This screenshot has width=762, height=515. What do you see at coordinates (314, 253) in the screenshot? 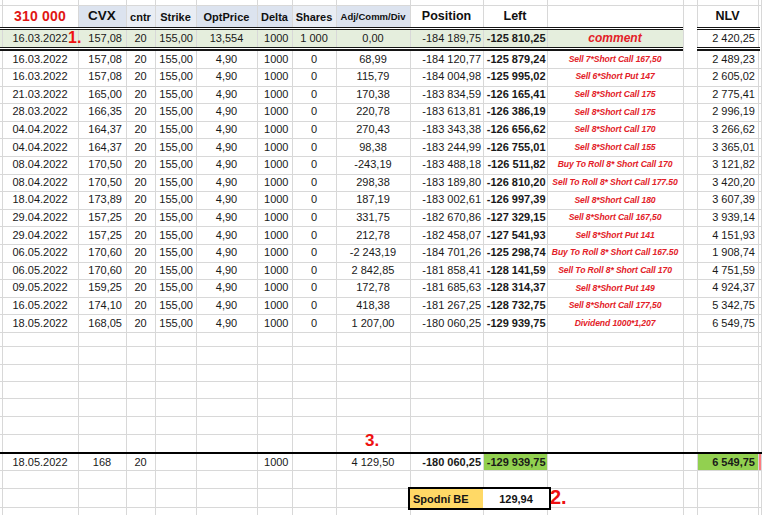
I see `cell-shares-row13: 0` at bounding box center [314, 253].